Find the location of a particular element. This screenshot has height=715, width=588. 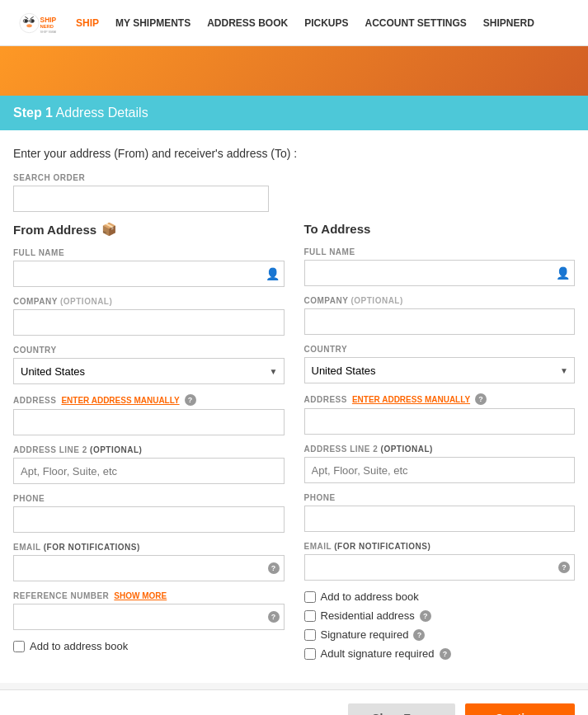

from-address2-label: ADDRESS LINE 2 (OPTIONAL) is located at coordinates (148, 450).